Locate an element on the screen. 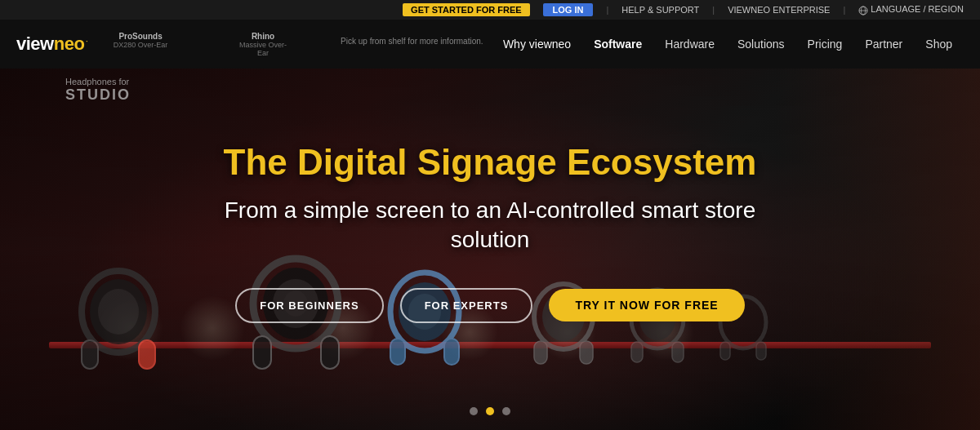  get-started-button: GET STARTED FOR FREE is located at coordinates (466, 10).